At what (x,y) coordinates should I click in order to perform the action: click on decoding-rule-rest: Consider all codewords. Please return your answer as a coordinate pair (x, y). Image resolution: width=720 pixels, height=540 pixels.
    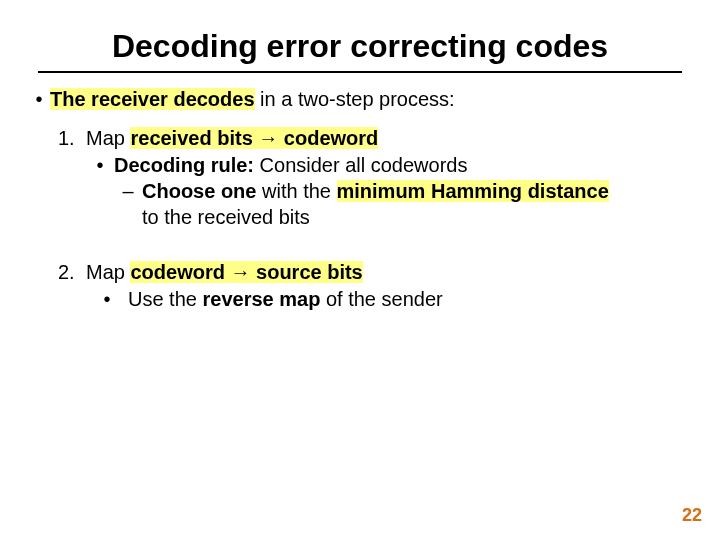
    Looking at the image, I should click on (360, 165).